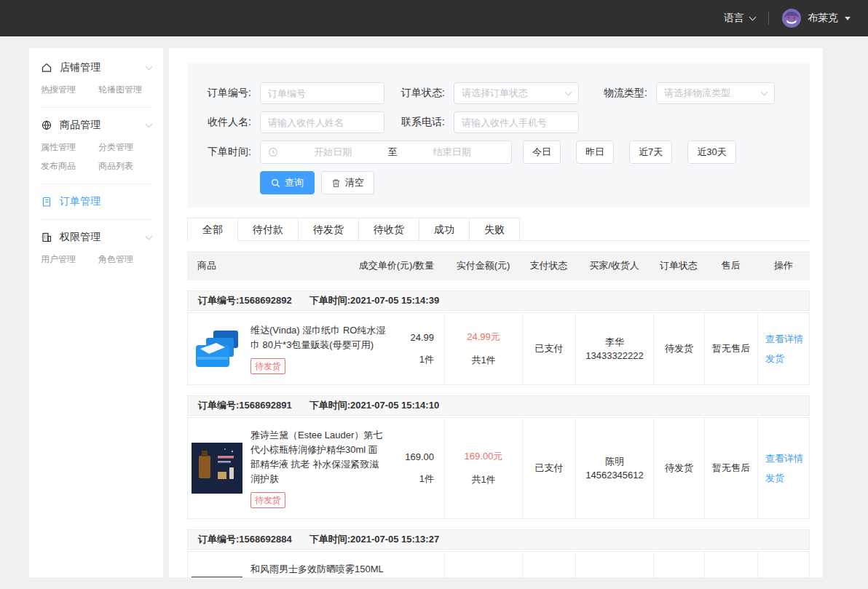 The width and height of the screenshot is (868, 589). What do you see at coordinates (96, 68) in the screenshot?
I see `sidebar-group-shop: 店铺管理` at bounding box center [96, 68].